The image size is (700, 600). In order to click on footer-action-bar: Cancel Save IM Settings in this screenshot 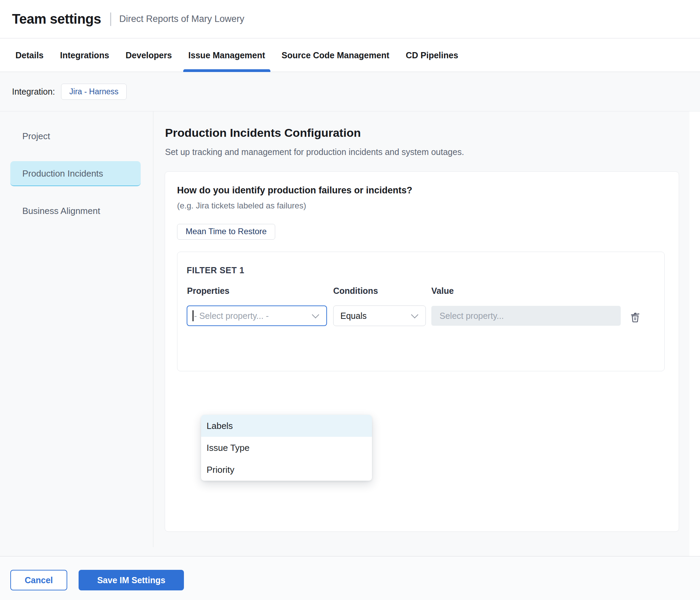, I will do `click(350, 578)`.